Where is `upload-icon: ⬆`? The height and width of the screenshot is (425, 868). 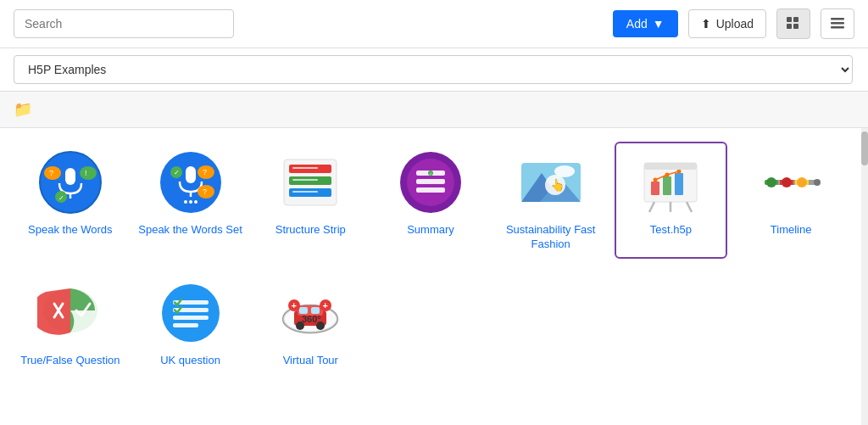 upload-icon: ⬆ is located at coordinates (706, 24).